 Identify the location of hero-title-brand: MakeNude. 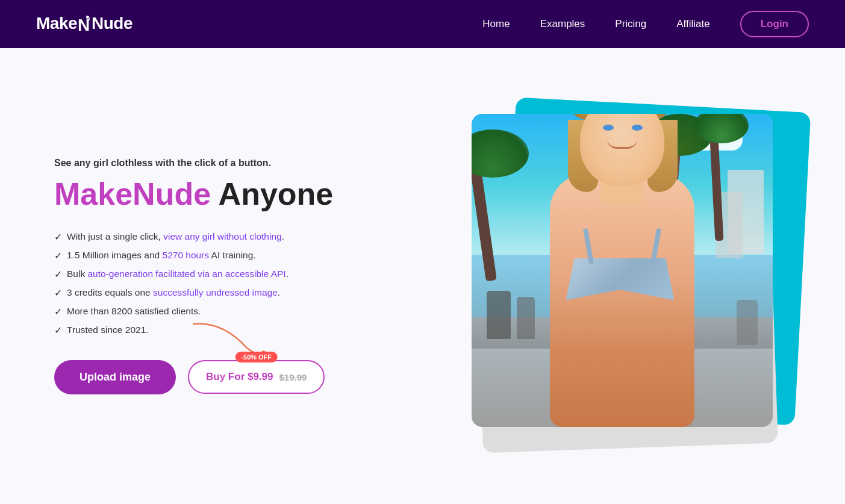
(133, 194).